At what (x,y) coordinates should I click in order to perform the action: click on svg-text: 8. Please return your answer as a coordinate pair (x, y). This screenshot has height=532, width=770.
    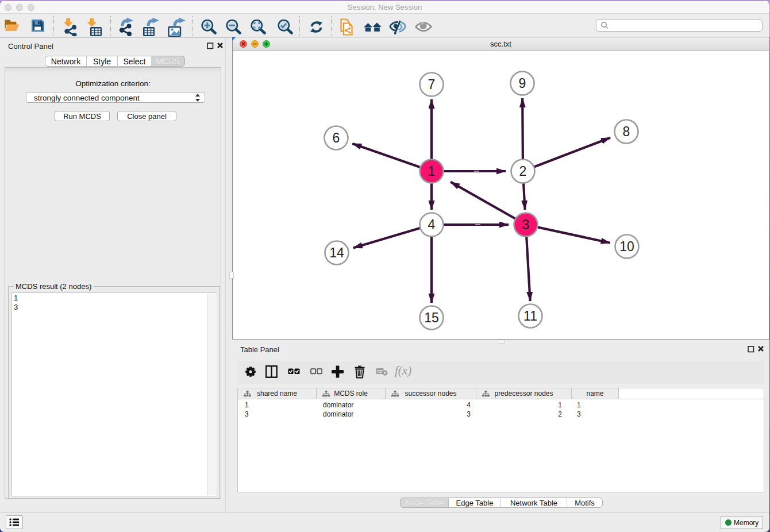
    Looking at the image, I should click on (626, 132).